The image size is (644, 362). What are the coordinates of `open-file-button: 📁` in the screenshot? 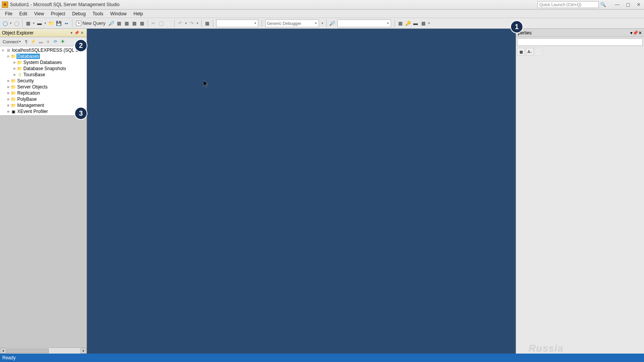 It's located at (51, 23).